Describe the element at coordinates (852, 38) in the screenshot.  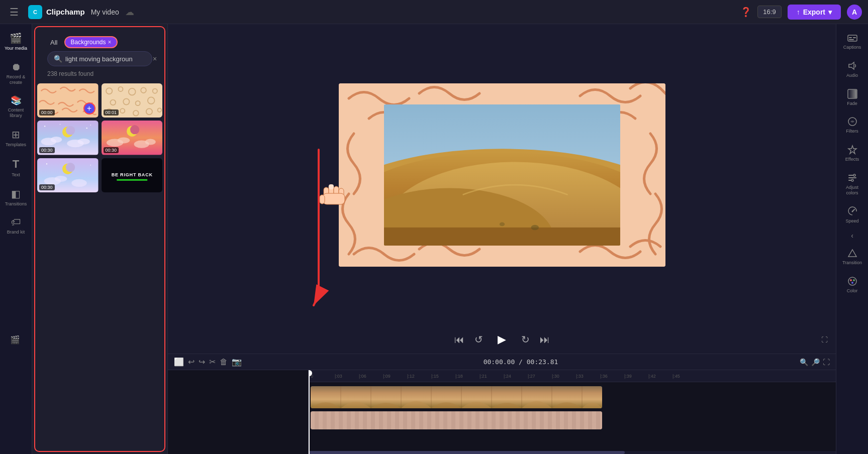
I see `captions-icon` at that location.